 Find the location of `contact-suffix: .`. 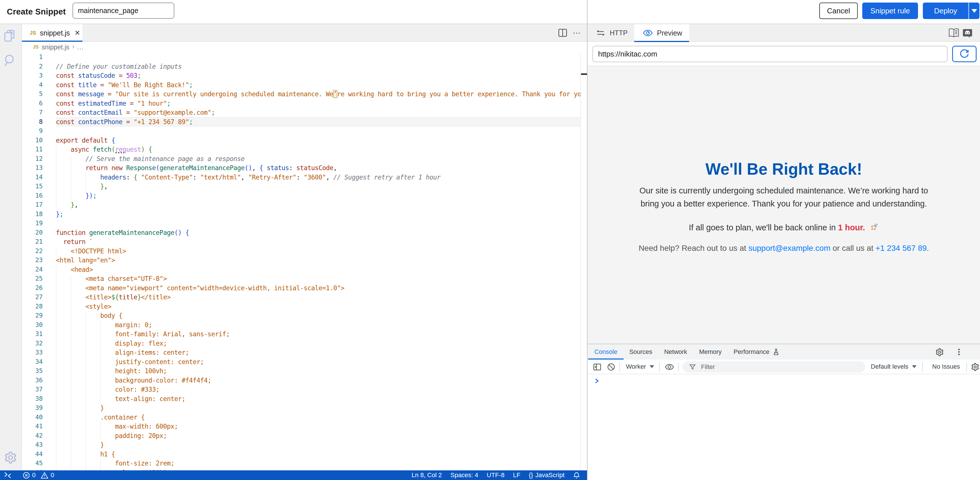

contact-suffix: . is located at coordinates (928, 248).